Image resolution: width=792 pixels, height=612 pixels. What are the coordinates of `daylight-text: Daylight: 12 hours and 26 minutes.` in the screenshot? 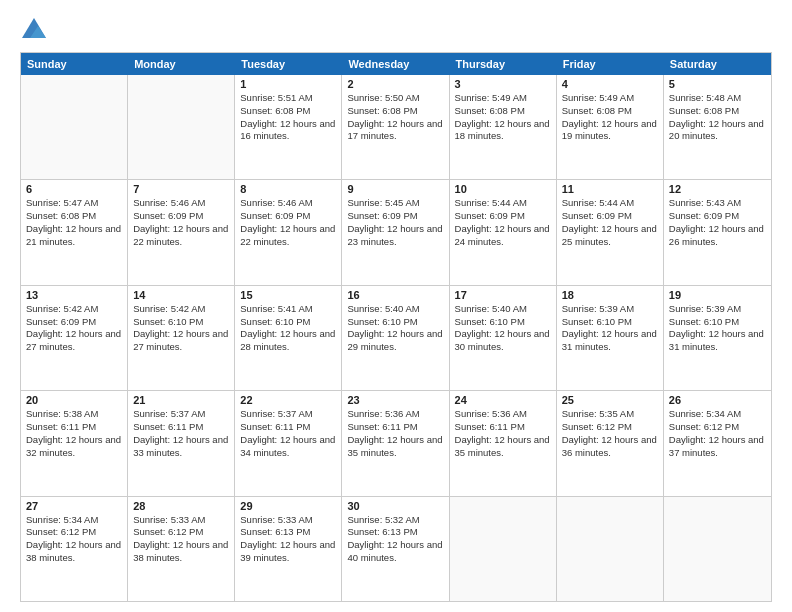 It's located at (718, 236).